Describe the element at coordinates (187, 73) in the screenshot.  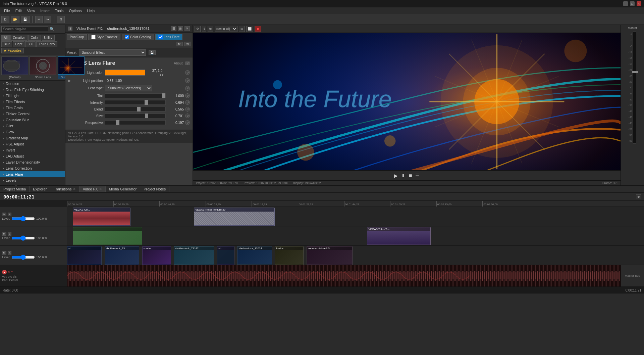
I see `param-reset-light-color: ↺` at that location.